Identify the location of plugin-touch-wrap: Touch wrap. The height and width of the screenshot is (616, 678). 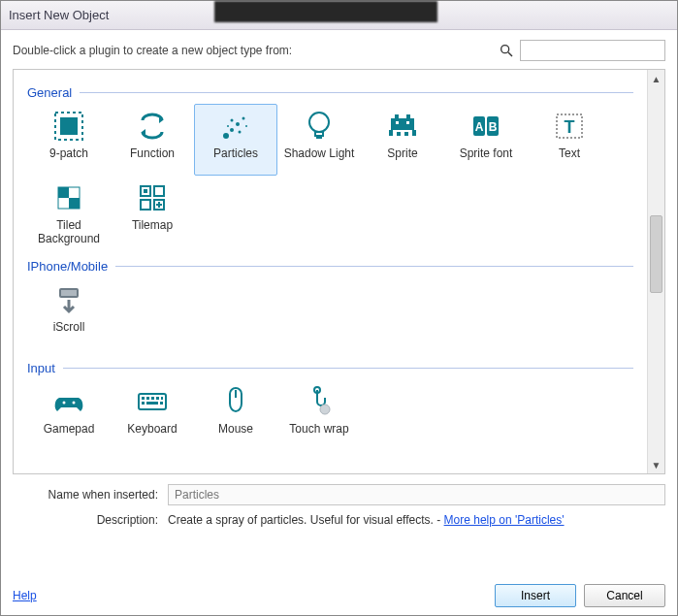
(319, 415).